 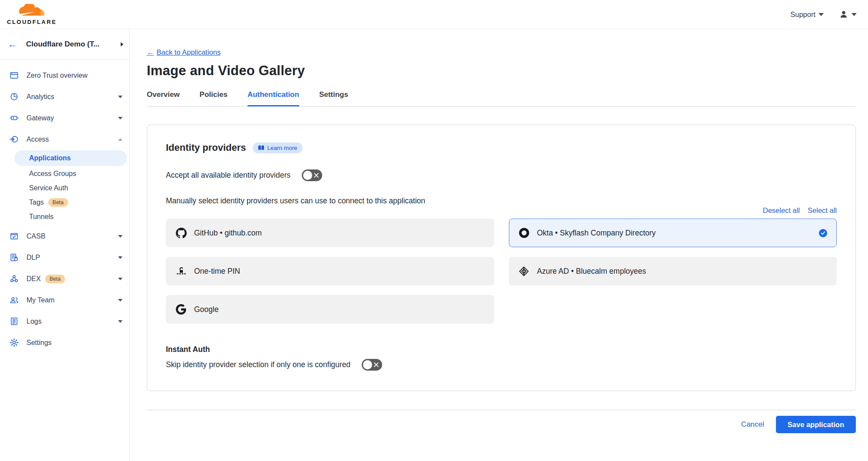 I want to click on deselect-all-link: Deselect all, so click(x=782, y=210).